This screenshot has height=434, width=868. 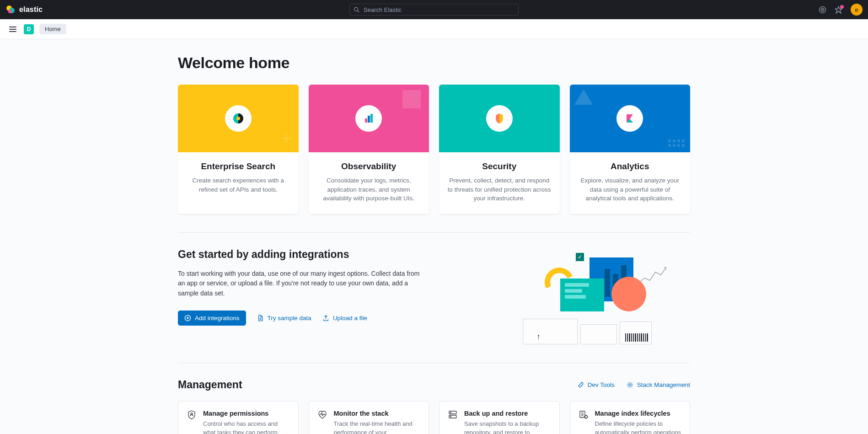 I want to click on security-icon, so click(x=499, y=118).